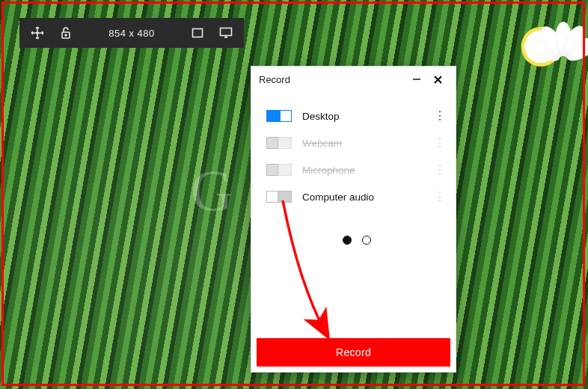 This screenshot has width=588, height=389. I want to click on toggle-microphone, so click(279, 170).